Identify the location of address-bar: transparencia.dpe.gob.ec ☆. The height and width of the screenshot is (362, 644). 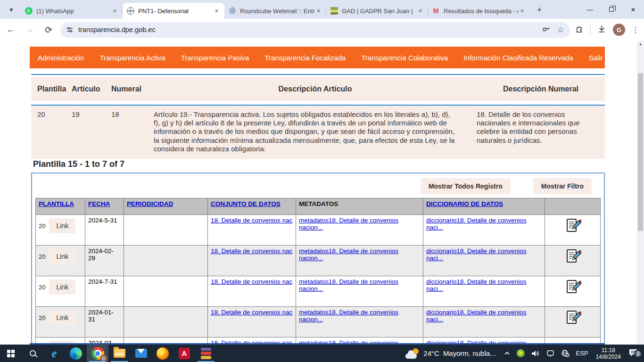
(315, 30).